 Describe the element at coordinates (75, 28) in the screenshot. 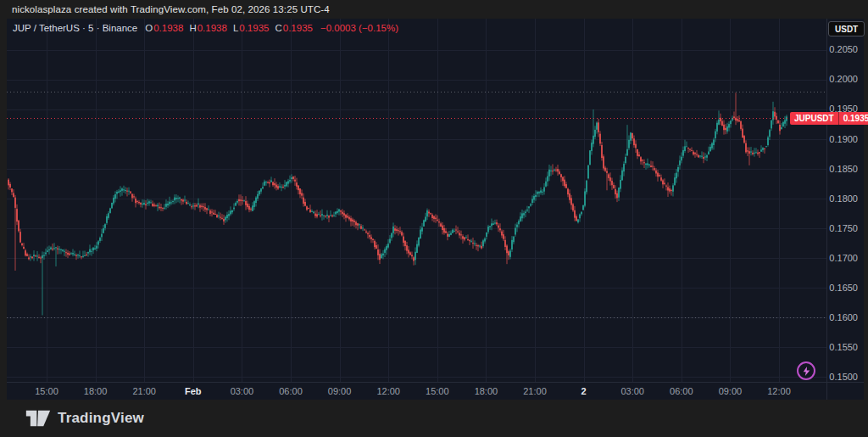

I see `symbol-title: JUP / TetherUS · 5 · Binance` at that location.